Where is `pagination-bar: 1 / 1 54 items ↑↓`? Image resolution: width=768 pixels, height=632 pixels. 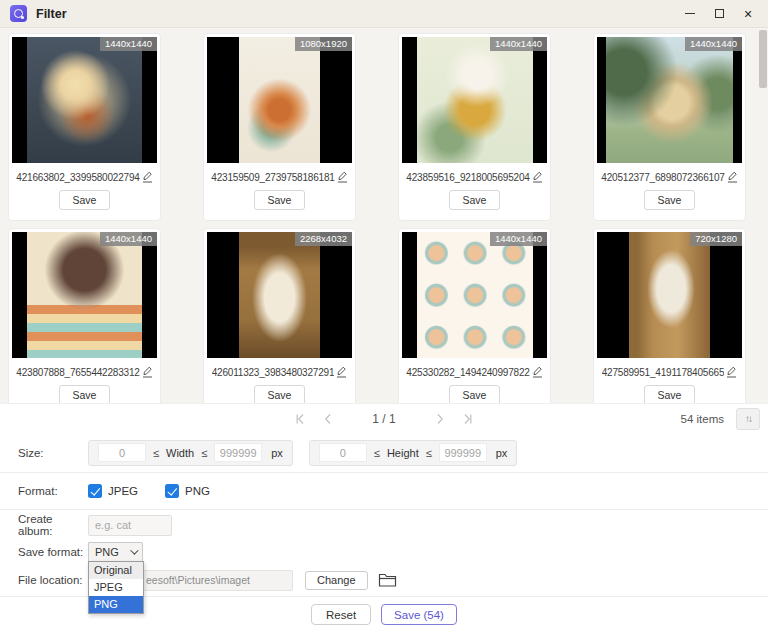
pagination-bar: 1 / 1 54 items ↑↓ is located at coordinates (384, 418).